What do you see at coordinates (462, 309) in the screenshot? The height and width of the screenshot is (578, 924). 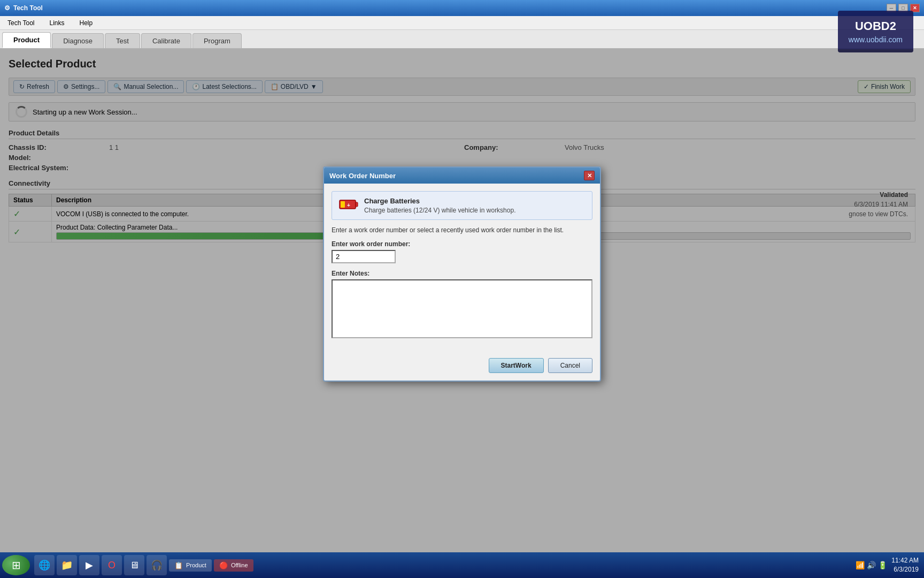 I see `notes-textarea` at bounding box center [462, 309].